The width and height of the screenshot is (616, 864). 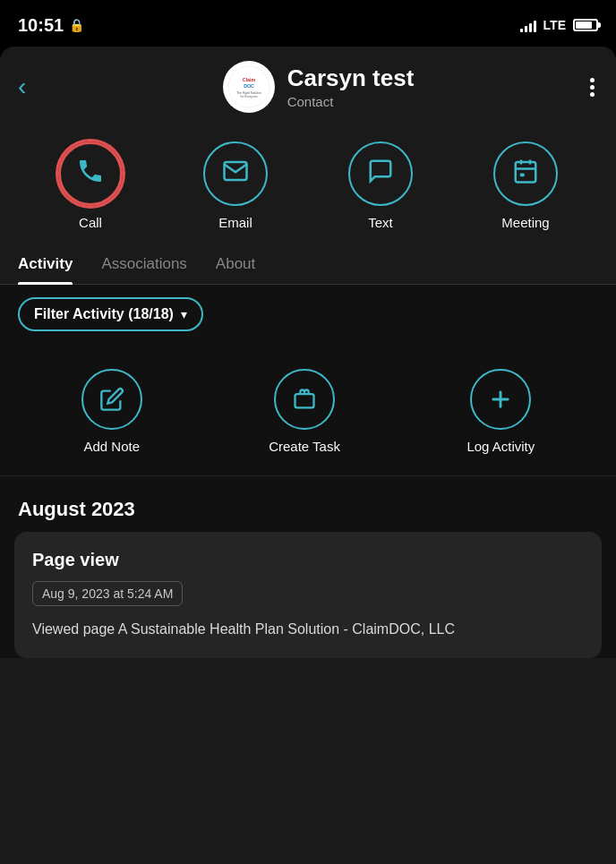 I want to click on status-icons: LTE, so click(x=559, y=25).